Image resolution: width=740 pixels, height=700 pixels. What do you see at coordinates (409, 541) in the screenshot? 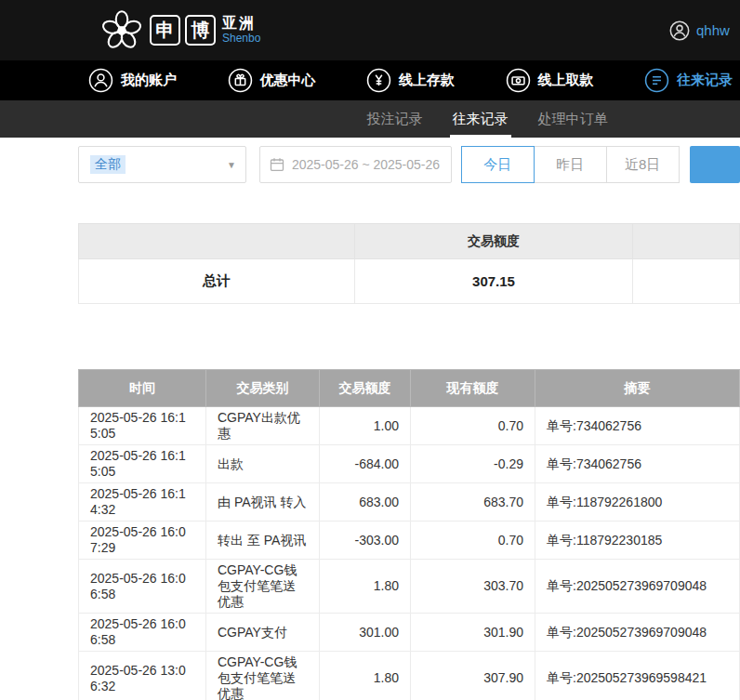
I see `table-row: 2025-05-26 16:07:29转出 至 PA视讯-303.000.70单…` at bounding box center [409, 541].